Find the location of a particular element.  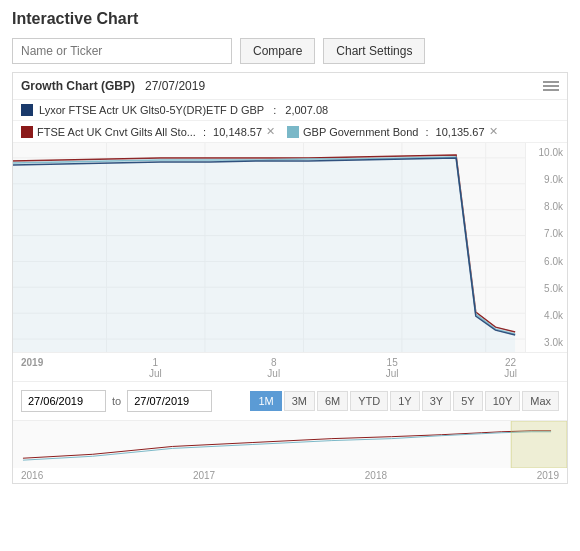

period-10y: 10Y is located at coordinates (503, 401).